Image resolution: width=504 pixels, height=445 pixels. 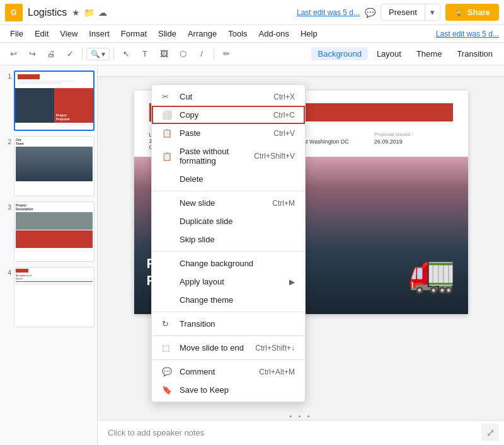 What do you see at coordinates (228, 133) in the screenshot?
I see `ctx-paste: 📋 Paste Ctrl+V` at bounding box center [228, 133].